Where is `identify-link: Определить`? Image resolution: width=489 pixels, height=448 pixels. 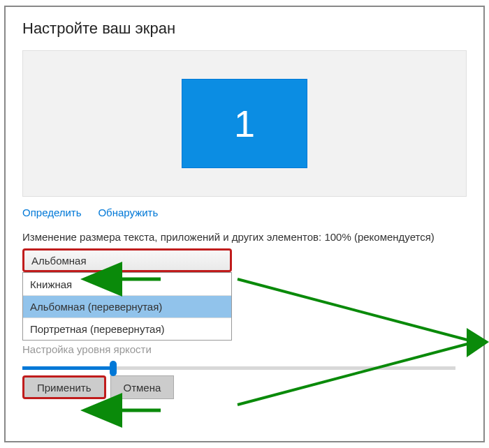
identify-link: Определить is located at coordinates (52, 212).